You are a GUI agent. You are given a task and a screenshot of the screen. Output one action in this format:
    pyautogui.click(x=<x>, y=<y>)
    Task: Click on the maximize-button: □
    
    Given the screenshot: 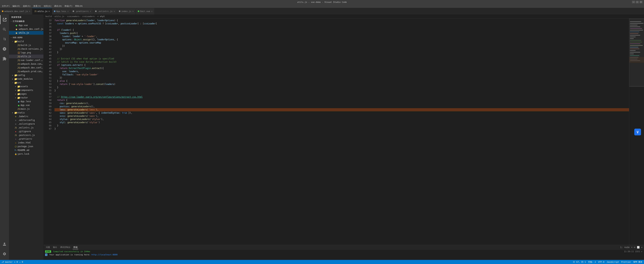 What is the action you would take?
    pyautogui.click(x=637, y=2)
    